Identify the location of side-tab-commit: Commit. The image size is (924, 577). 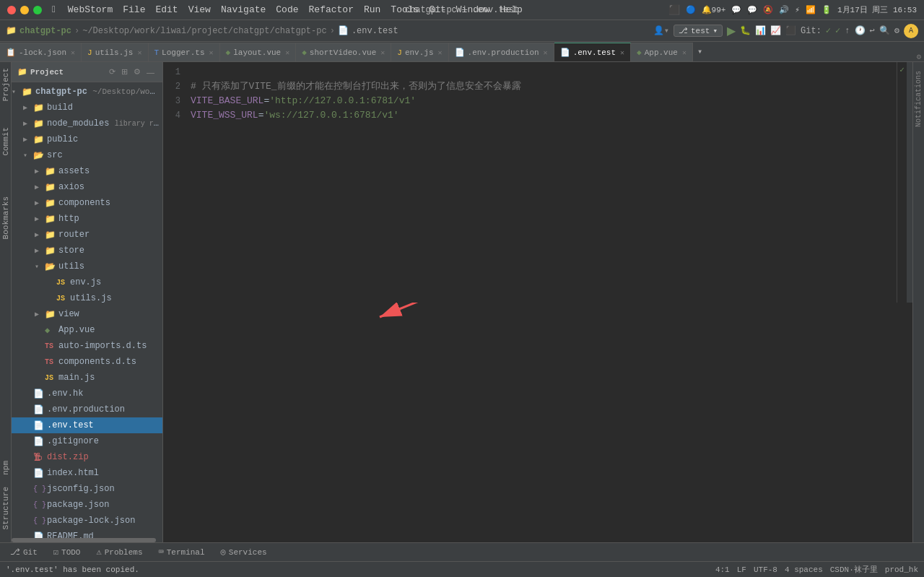
(6, 142).